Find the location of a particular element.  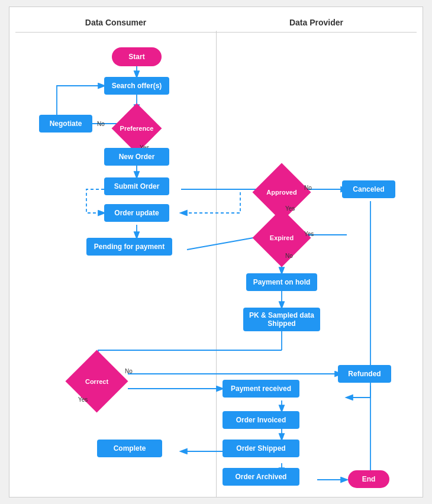

negotiate-node: Negotiate is located at coordinates (66, 124).